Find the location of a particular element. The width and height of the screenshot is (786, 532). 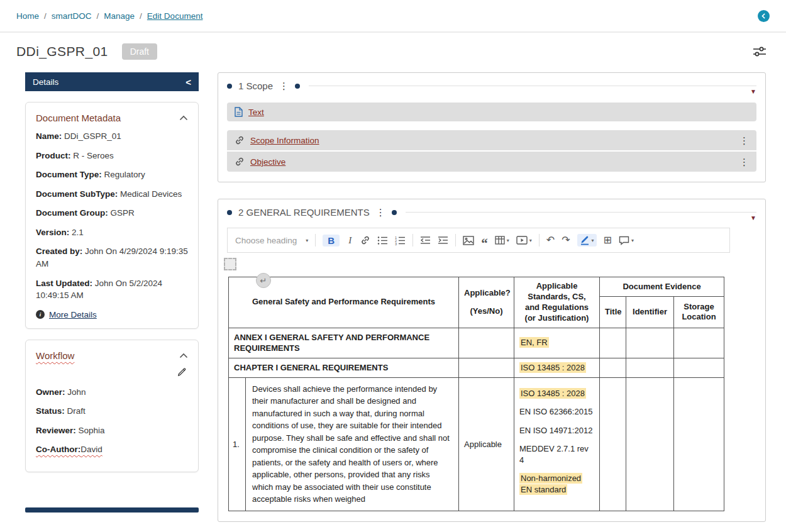

edit-pencil-icon is located at coordinates (182, 374).